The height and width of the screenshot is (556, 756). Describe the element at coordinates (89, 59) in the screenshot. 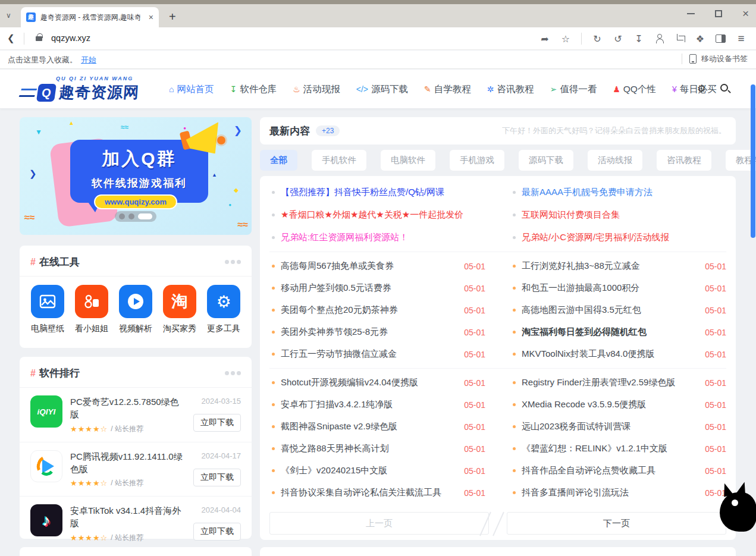

I see `bookmark-start-link: 开始` at that location.